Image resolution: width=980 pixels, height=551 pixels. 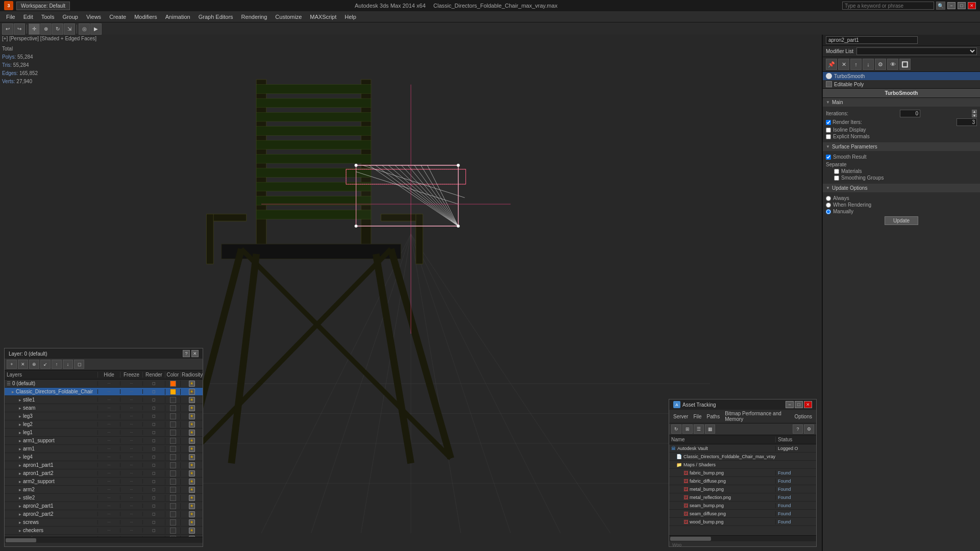 What do you see at coordinates (131, 408) in the screenshot?
I see `layer-freeze-3: ···` at bounding box center [131, 408].